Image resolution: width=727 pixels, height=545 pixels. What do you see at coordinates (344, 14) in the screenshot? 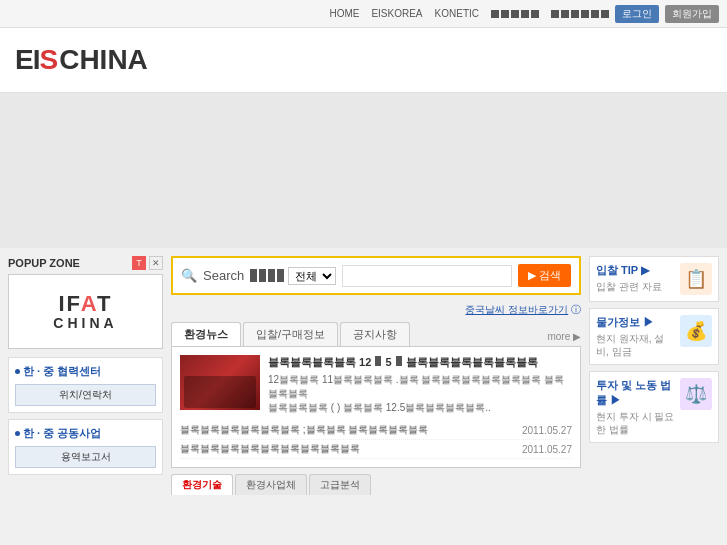
I see `home-link: HOME` at bounding box center [344, 14].